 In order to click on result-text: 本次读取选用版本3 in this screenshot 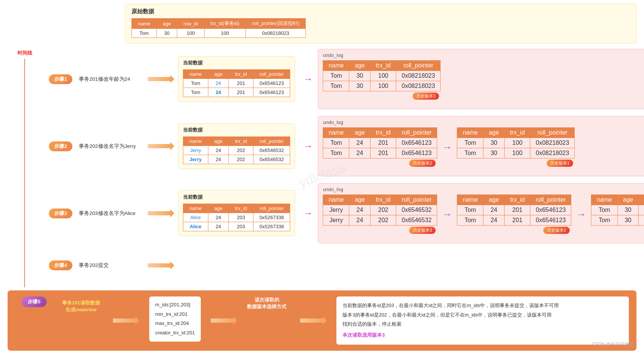, I will do `click(483, 335)`.